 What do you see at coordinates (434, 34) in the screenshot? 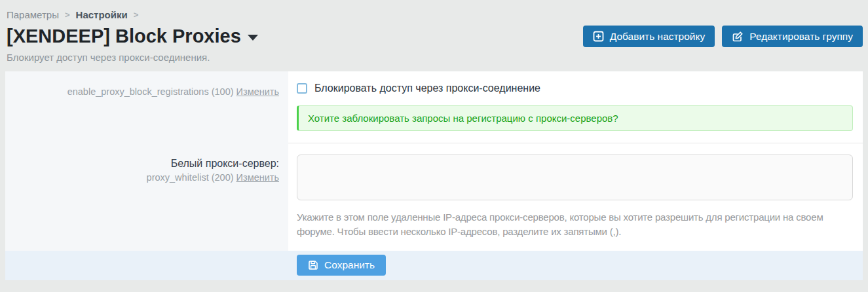
I see `page-header: [XENDEEP] Block Proxies Добавить настрой…` at bounding box center [434, 34].